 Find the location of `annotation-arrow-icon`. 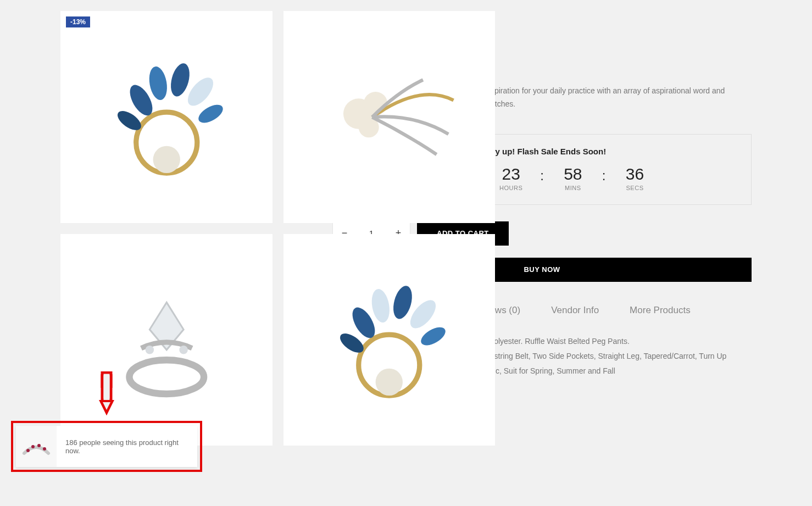

annotation-arrow-icon is located at coordinates (107, 394).